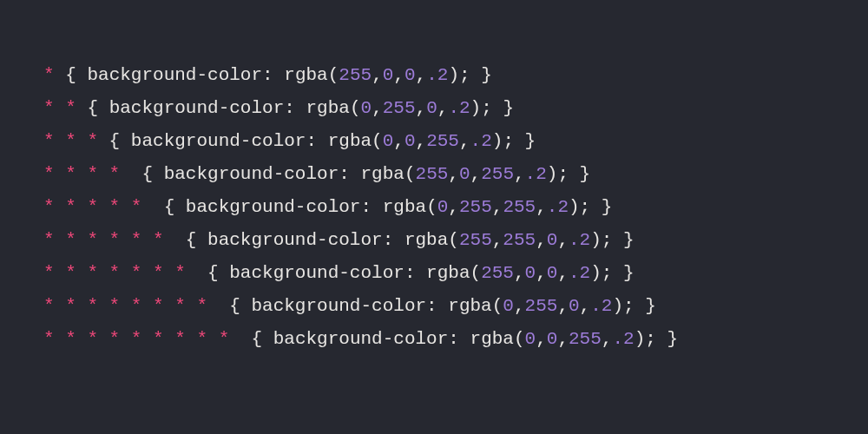 This screenshot has height=434, width=868. Describe the element at coordinates (434, 339) in the screenshot. I see `code-line: * * * * * * * * * { background-color: rg…` at that location.